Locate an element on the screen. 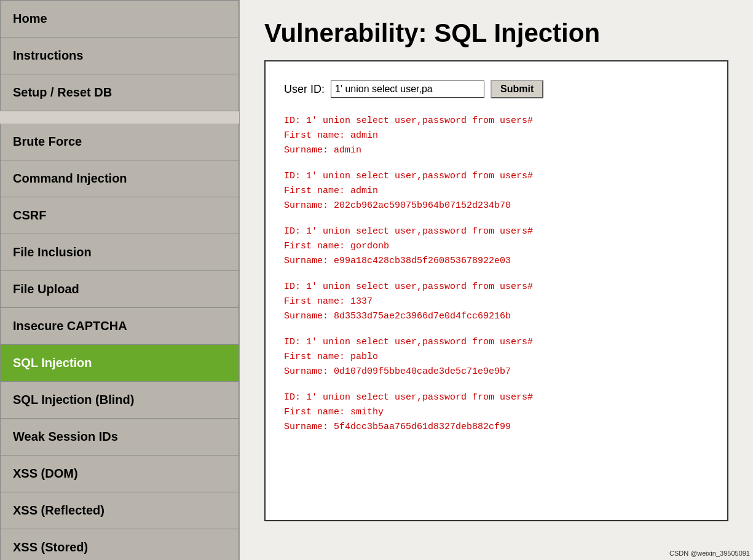 The image size is (753, 560). result-firstname-5: First name: smithy is located at coordinates (497, 412).